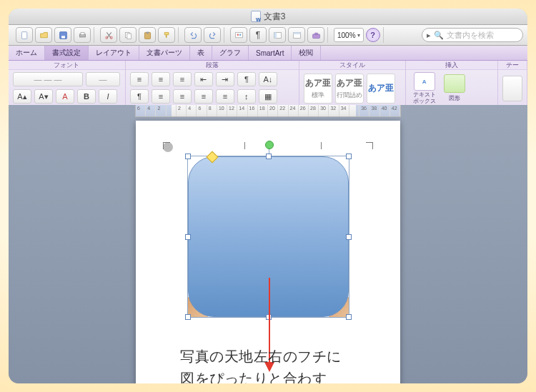 The width and height of the screenshot is (536, 392). Describe the element at coordinates (239, 35) in the screenshot. I see `media-browser-button` at that location.